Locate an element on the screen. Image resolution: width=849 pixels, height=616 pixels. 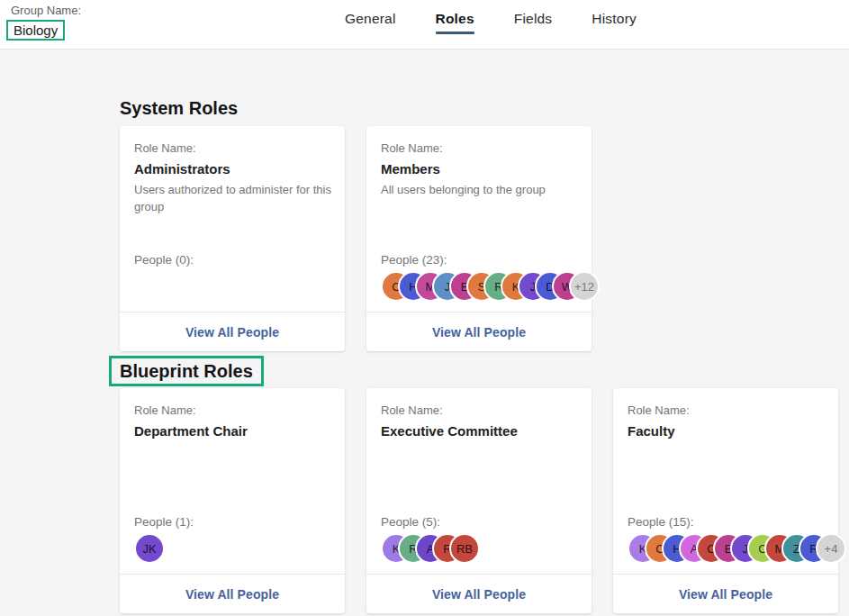
avatar: JK is located at coordinates (149, 548).